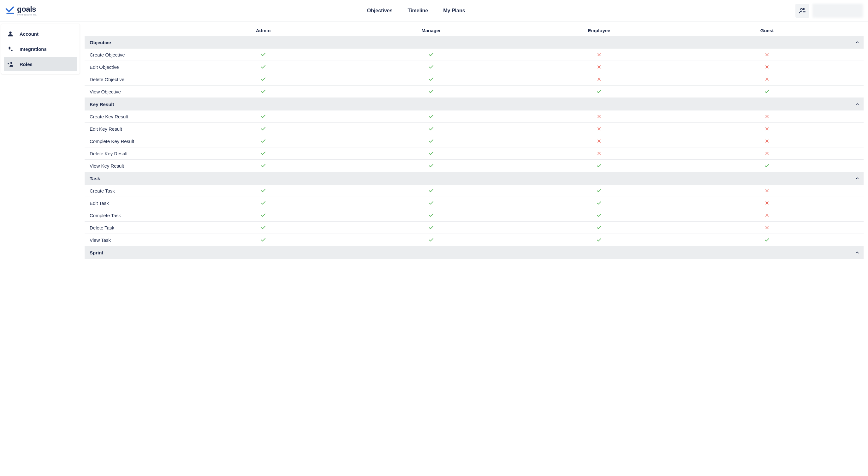  I want to click on permission-label: Edit Key Result, so click(132, 129).